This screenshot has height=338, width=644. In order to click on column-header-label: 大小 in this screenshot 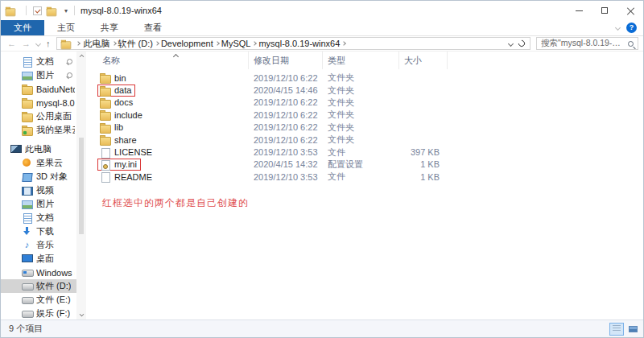, I will do `click(413, 61)`.